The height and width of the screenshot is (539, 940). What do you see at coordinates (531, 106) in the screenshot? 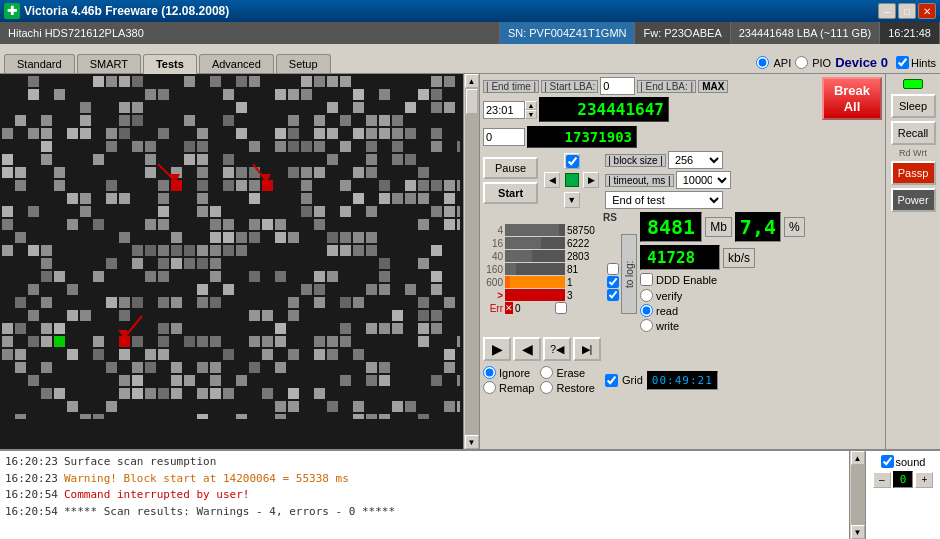
I see `time-up-btn: ▲` at bounding box center [531, 106].